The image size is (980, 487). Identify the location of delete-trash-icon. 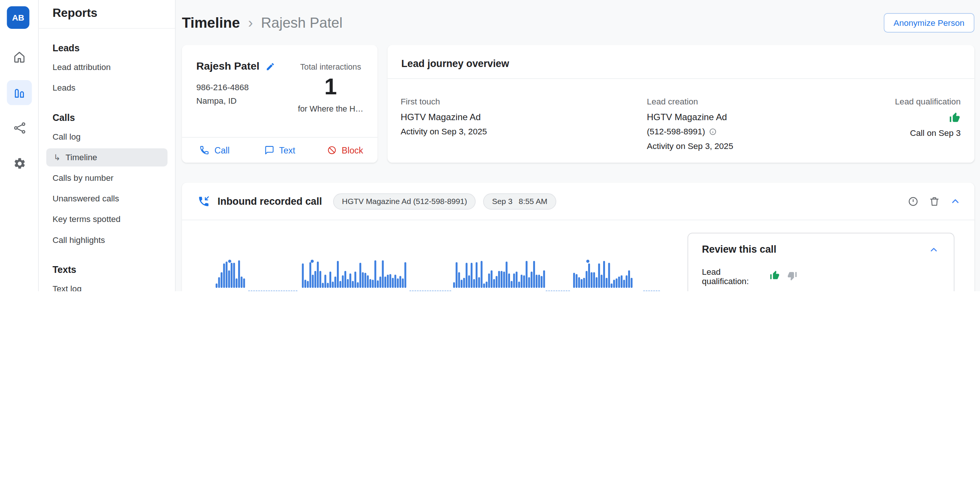
(934, 201).